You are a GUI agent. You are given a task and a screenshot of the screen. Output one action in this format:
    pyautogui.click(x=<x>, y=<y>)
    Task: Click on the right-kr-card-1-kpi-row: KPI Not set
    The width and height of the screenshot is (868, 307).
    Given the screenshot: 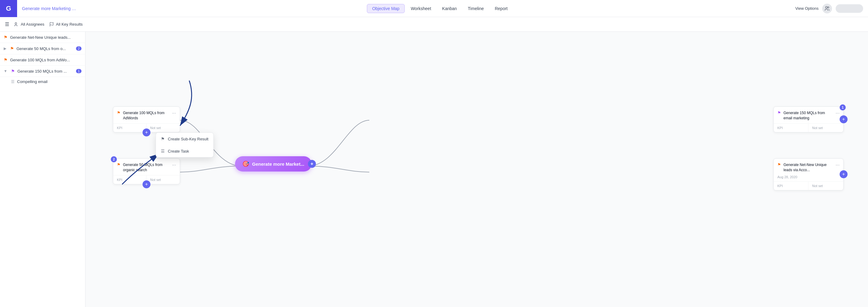 What is the action you would take?
    pyautogui.click(x=809, y=128)
    